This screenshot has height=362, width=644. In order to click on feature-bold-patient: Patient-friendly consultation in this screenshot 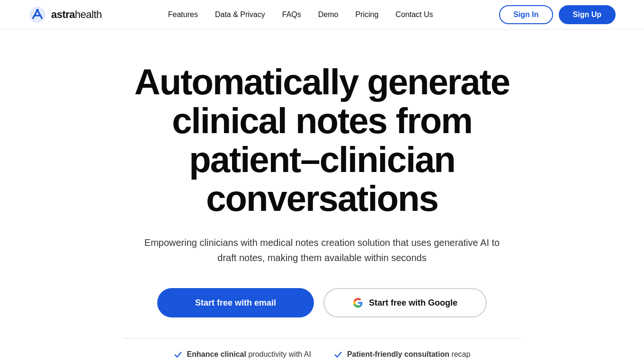, I will do `click(398, 354)`.